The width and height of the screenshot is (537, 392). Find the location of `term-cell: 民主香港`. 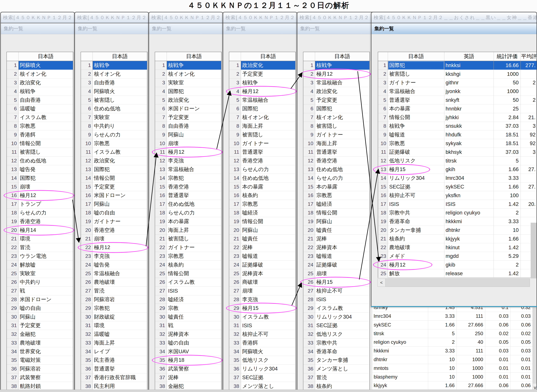

term-cell: 民主香港 is located at coordinates (120, 360).